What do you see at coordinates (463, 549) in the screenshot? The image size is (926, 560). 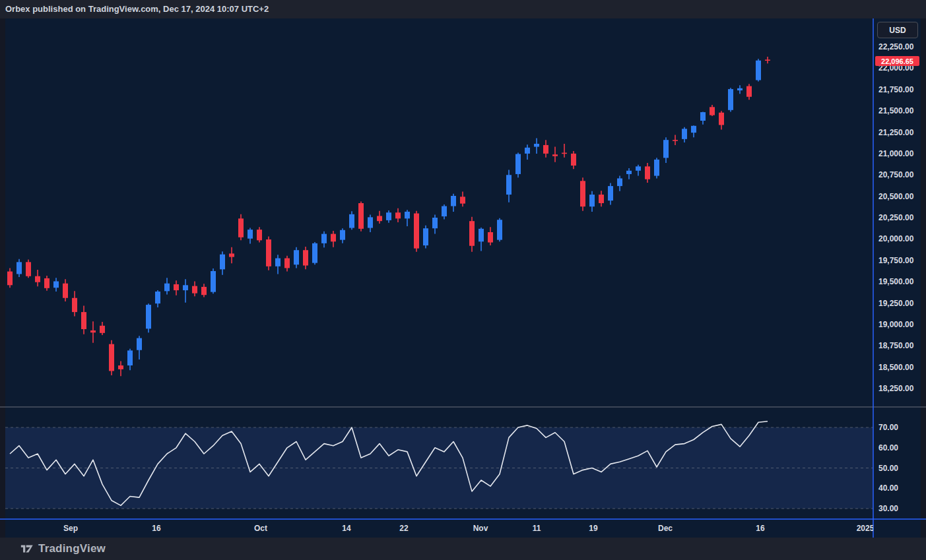 I see `footer-bar: TradingView` at bounding box center [463, 549].